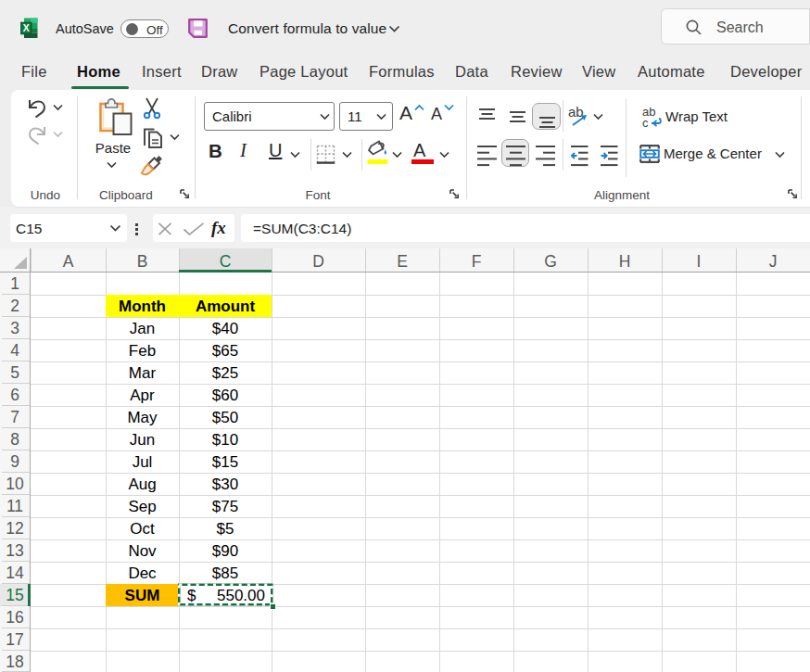  Describe the element at coordinates (645, 122) in the screenshot. I see `svg-text: c` at that location.